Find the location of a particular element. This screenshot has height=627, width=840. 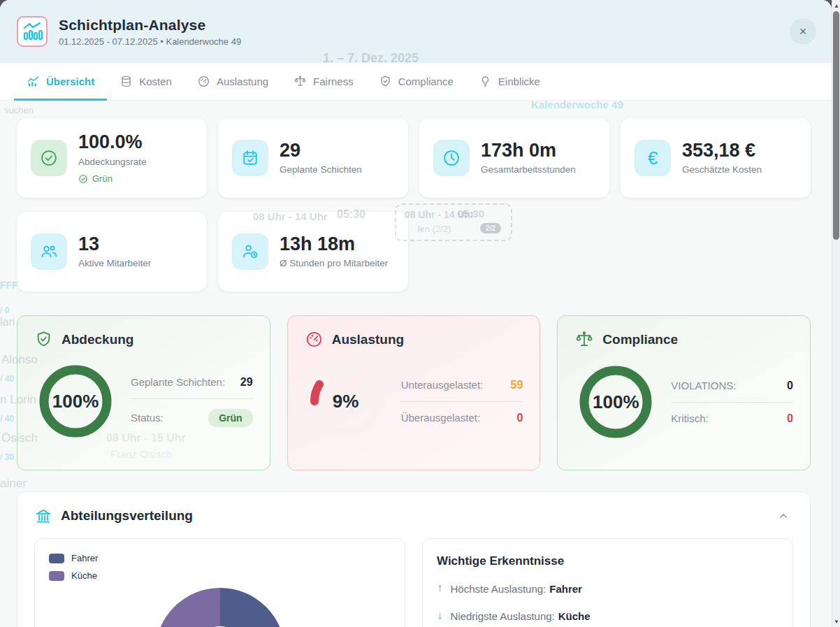

tab-einblicke: Einblicke is located at coordinates (509, 81).